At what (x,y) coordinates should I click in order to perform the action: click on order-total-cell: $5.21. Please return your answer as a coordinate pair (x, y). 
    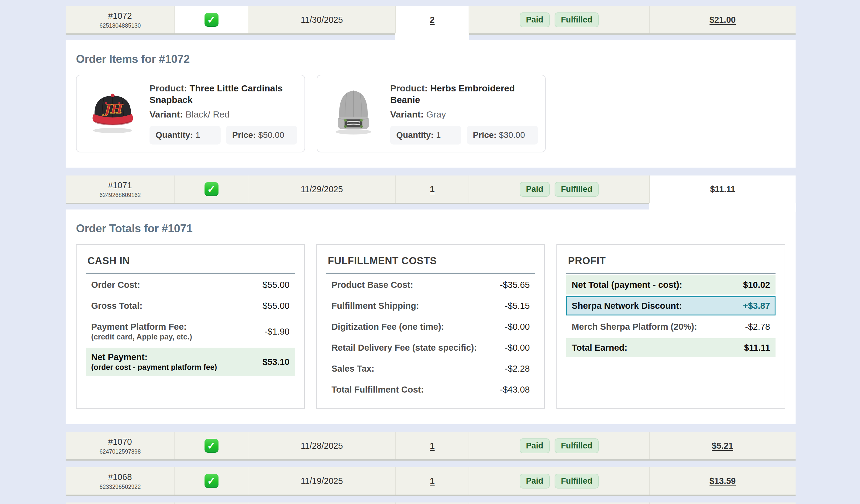
    Looking at the image, I should click on (723, 446).